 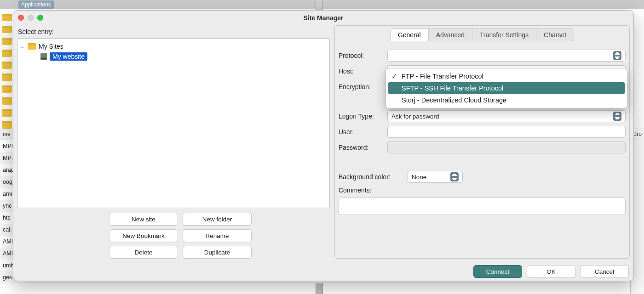 I want to click on encryption-label: Encryption:, so click(x=361, y=87).